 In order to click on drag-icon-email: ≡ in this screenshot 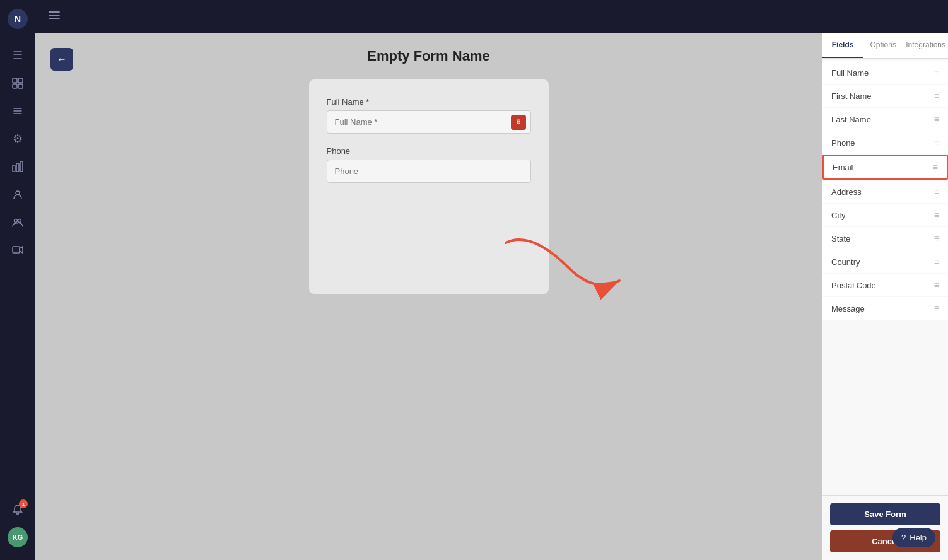, I will do `click(935, 167)`.